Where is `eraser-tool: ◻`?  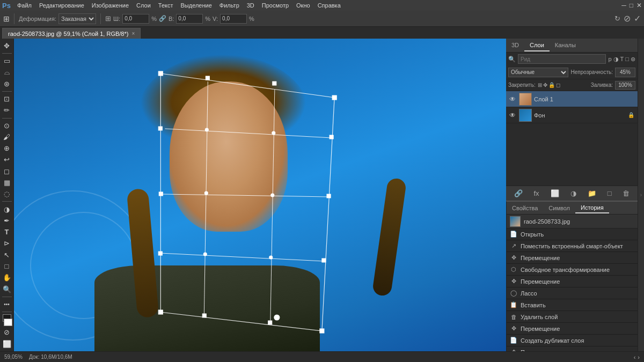 eraser-tool: ◻ is located at coordinates (7, 172).